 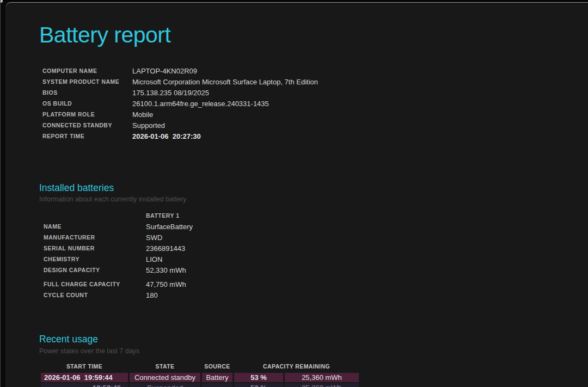 What do you see at coordinates (180, 114) in the screenshot?
I see `info-row: PLATFORM ROLE Mobile` at bounding box center [180, 114].